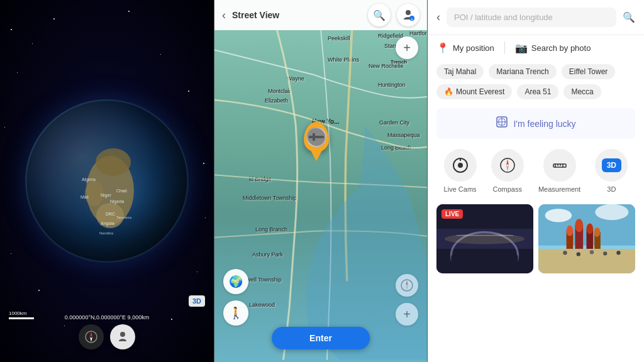  I want to click on feature-measurement: Measurement, so click(560, 171).